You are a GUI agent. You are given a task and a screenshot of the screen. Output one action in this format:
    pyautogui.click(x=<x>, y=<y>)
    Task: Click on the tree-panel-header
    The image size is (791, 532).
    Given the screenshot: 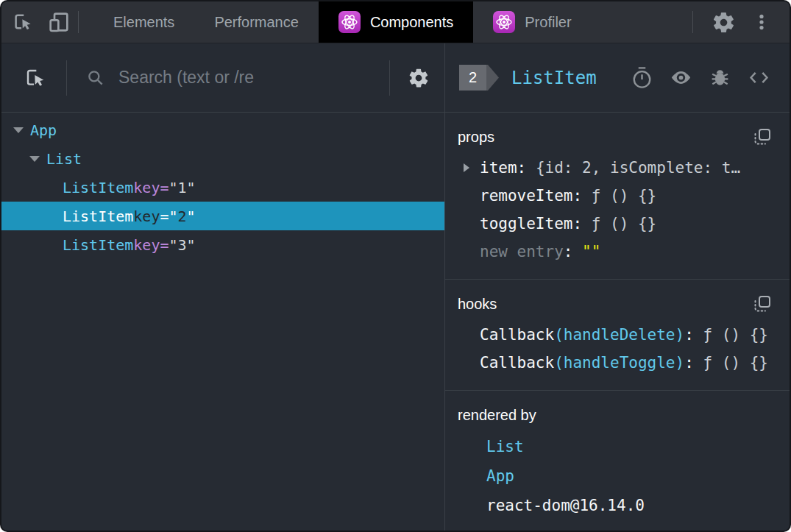 What is the action you would take?
    pyautogui.click(x=223, y=78)
    